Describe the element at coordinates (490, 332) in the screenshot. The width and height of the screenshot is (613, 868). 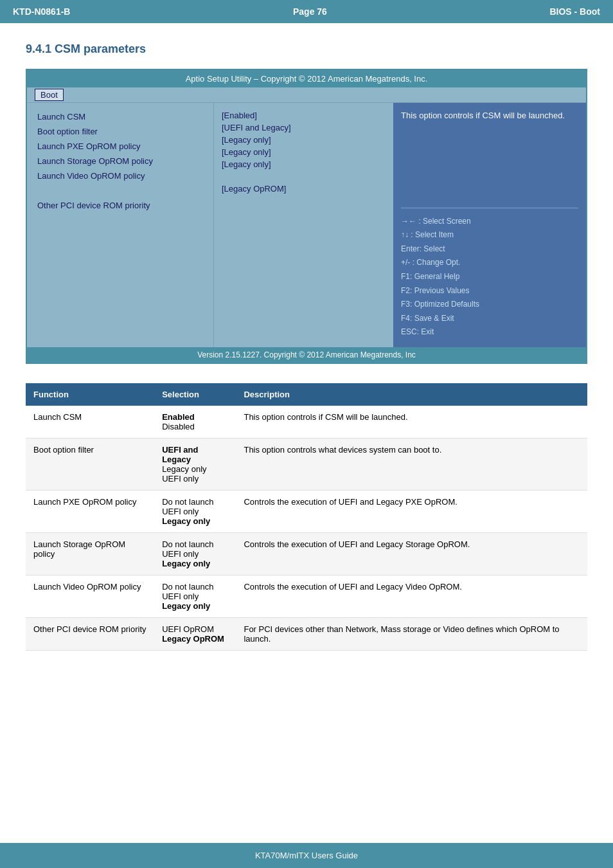
I see `help-esc: ESC: Exit` at that location.